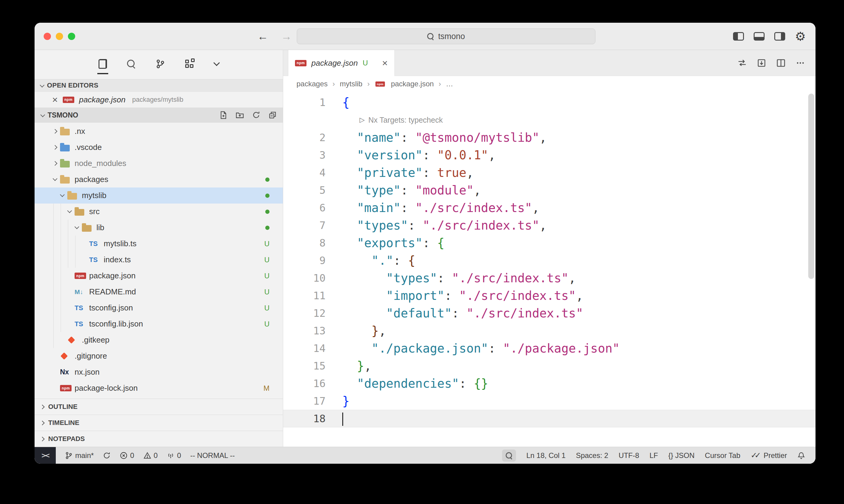  I want to click on tree-item-index-ts: TSindex.tsU, so click(159, 259).